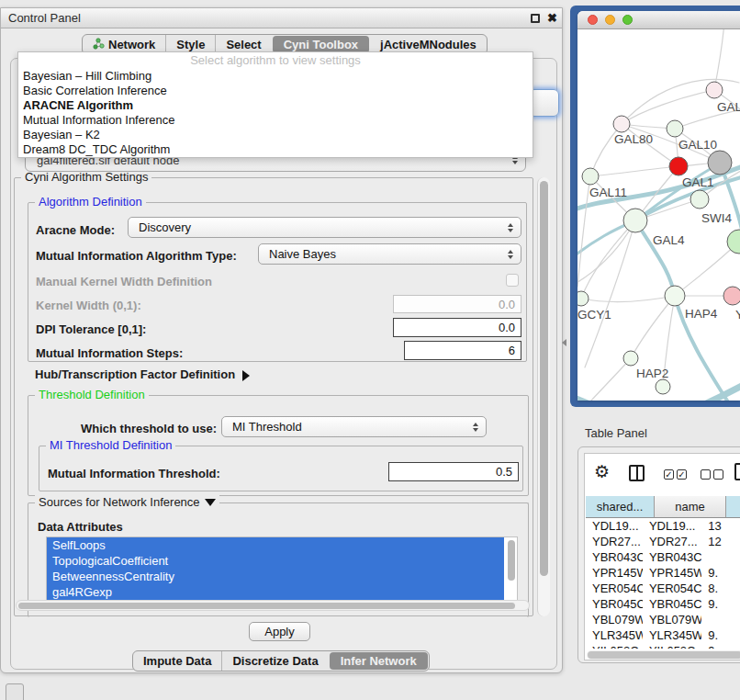  I want to click on data-attribute-item: SelfLoops, so click(275, 546).